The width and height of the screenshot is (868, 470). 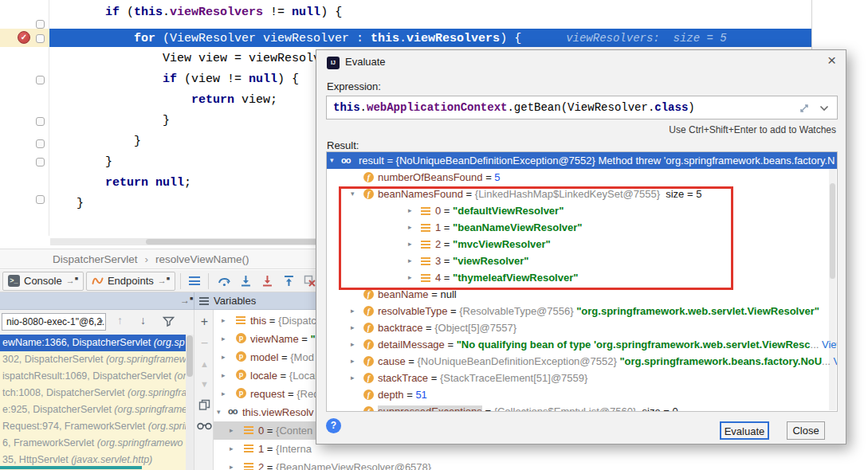 I want to click on jump-to-console-icon: →■, so click(x=72, y=280).